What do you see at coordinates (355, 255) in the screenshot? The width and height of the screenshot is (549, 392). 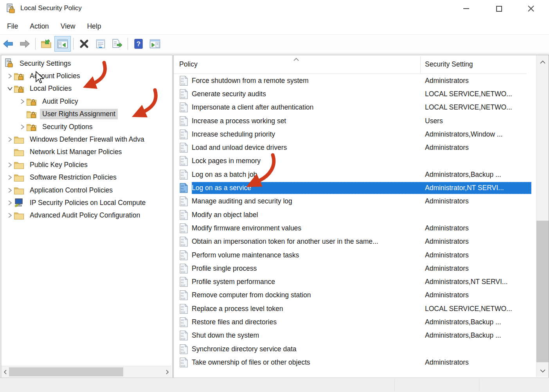 I see `policy-row-perform-volume-maintenance-tasks: 1001010Perform volume maintenance tasksA…` at bounding box center [355, 255].